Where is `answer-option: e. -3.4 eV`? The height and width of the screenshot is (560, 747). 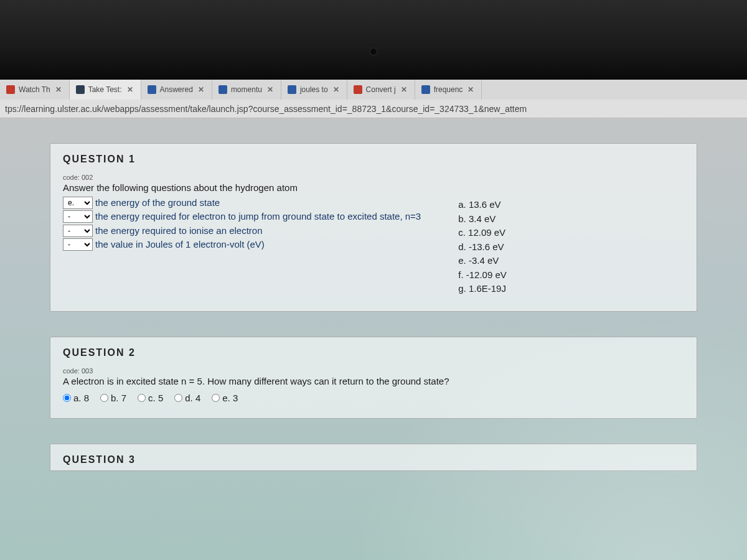 answer-option: e. -3.4 eV is located at coordinates (482, 261).